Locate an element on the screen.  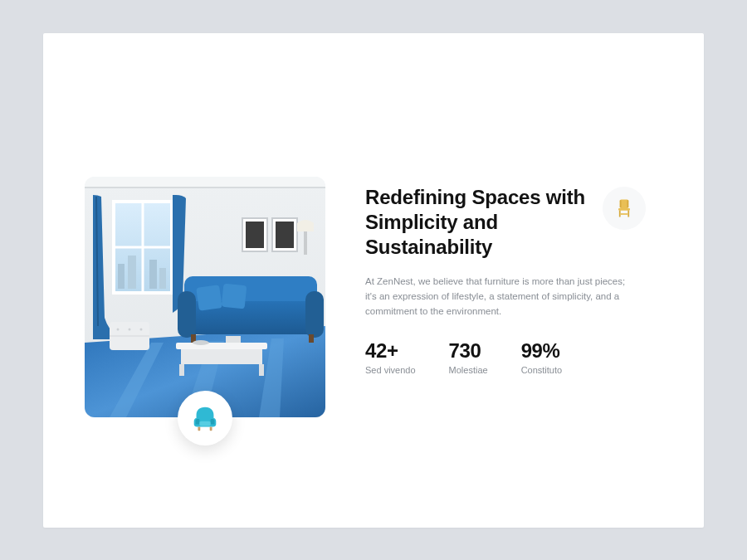
stat-value: 42+ is located at coordinates (390, 351).